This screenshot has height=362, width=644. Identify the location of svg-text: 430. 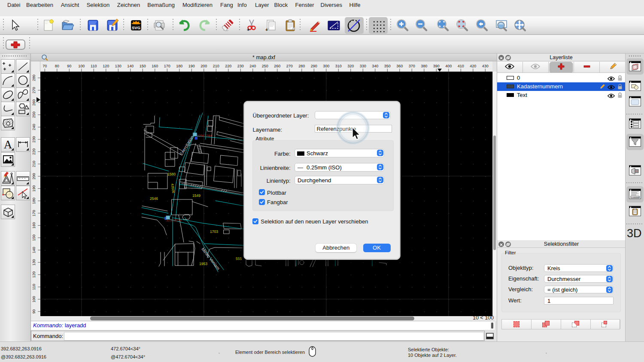
(485, 66).